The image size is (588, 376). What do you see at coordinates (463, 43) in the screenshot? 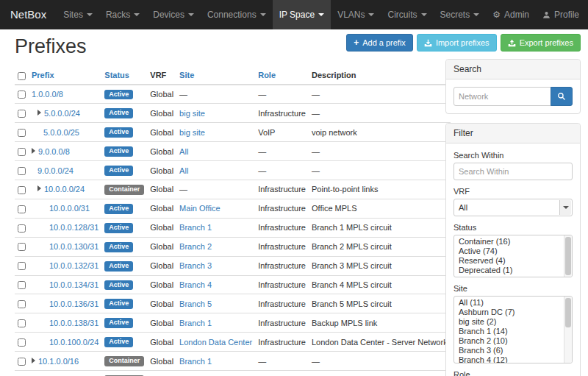
I see `import-prefixes-label: Import prefixes` at bounding box center [463, 43].